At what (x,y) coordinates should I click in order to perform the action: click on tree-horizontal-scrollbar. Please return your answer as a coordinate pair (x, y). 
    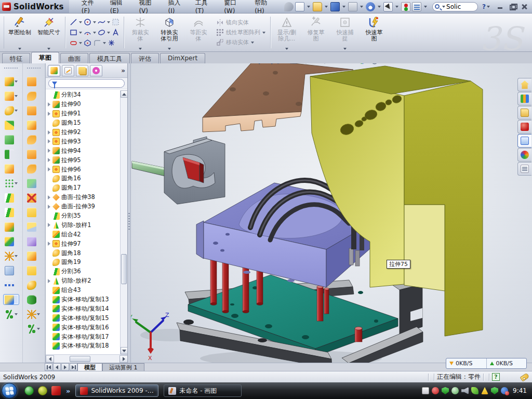
    Looking at the image, I should click on (87, 358).